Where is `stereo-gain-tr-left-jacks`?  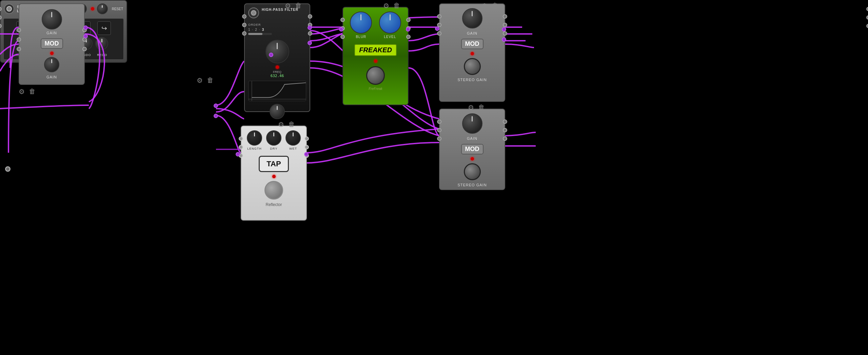 stereo-gain-tr-left-jacks is located at coordinates (439, 25).